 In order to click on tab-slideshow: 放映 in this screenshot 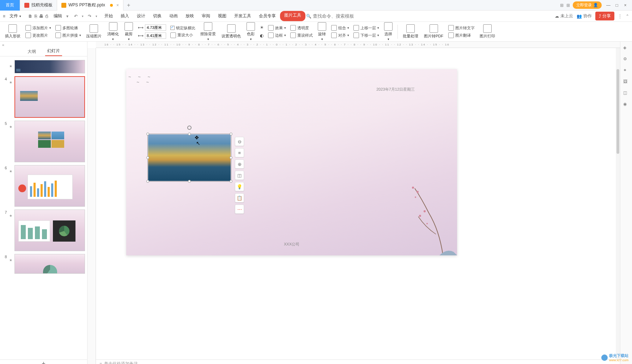, I will do `click(190, 16)`.